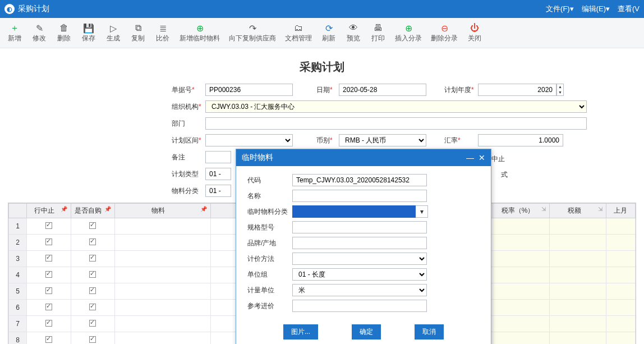 This screenshot has height=344, width=644. Describe the element at coordinates (218, 191) in the screenshot. I see `matclass-input` at that location.